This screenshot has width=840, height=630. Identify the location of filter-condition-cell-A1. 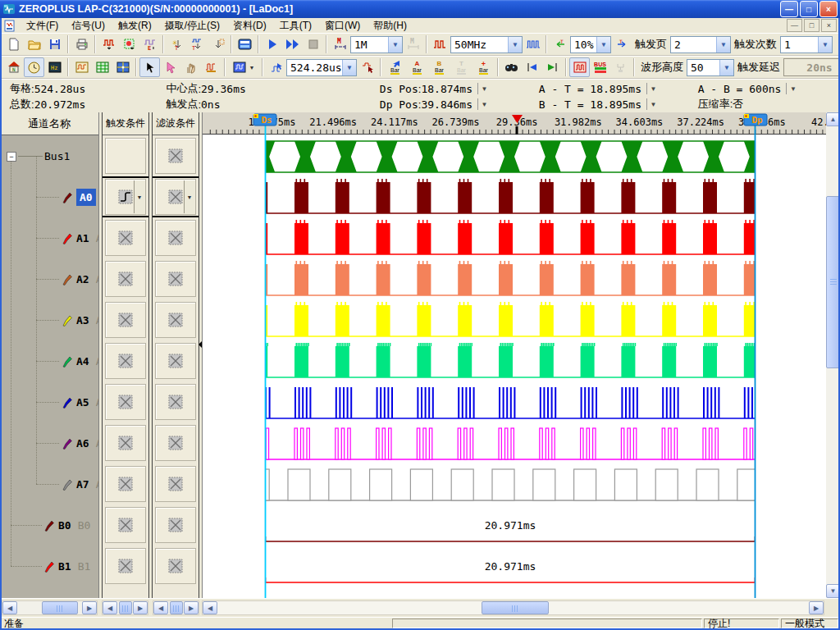
(176, 238).